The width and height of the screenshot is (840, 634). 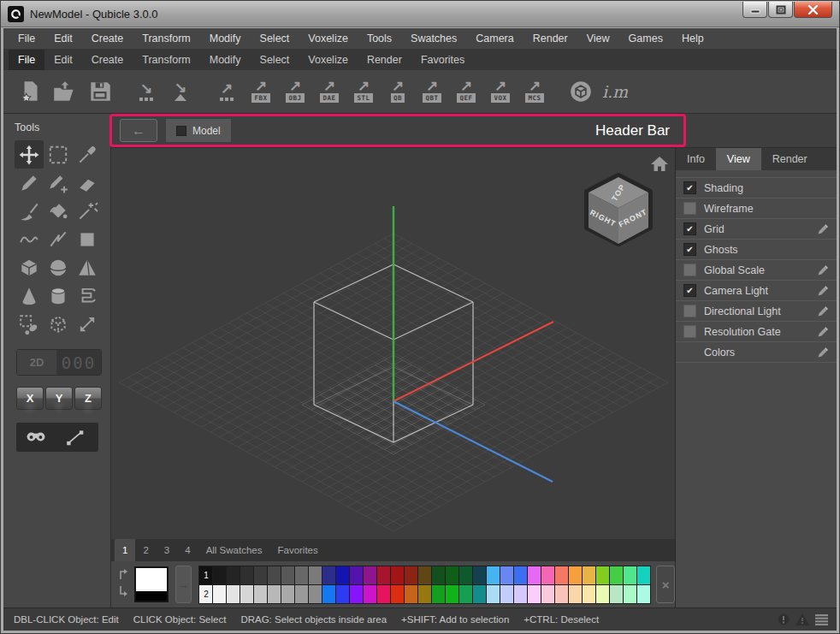 I want to click on export-qef-button: ↗QEF, so click(x=466, y=92).